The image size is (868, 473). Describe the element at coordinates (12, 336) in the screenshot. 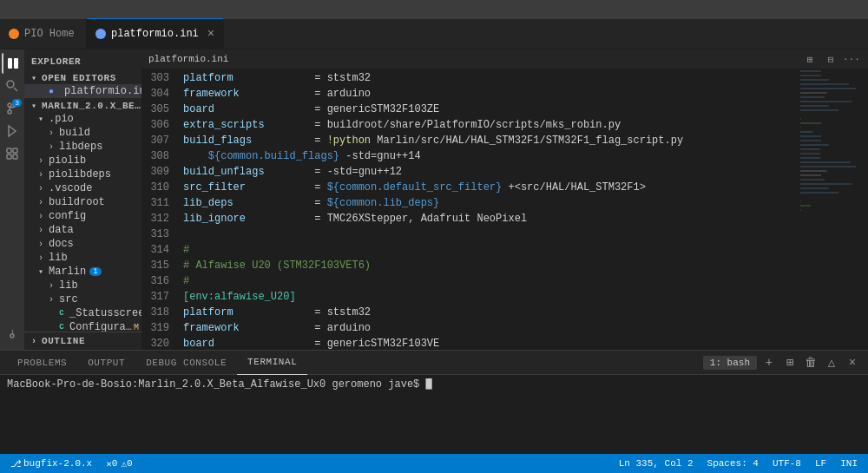

I see `activity-settings` at that location.